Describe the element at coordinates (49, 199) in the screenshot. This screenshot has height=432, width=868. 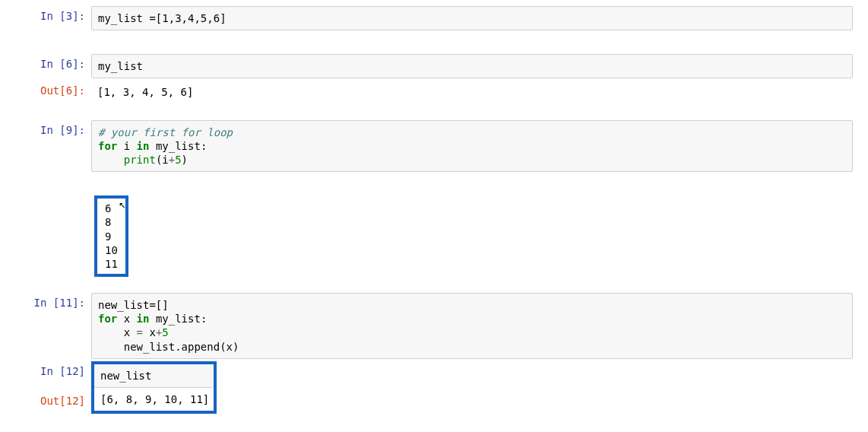
I see `empty-prompt` at that location.